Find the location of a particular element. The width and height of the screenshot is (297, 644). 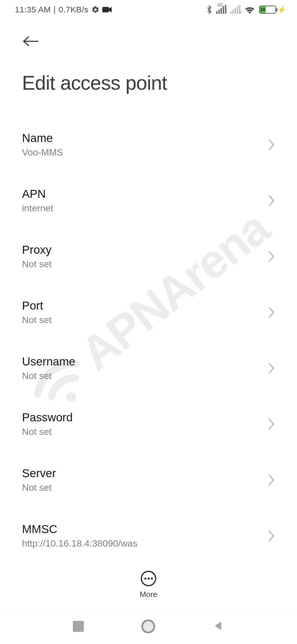

row-label: Port is located at coordinates (37, 306).